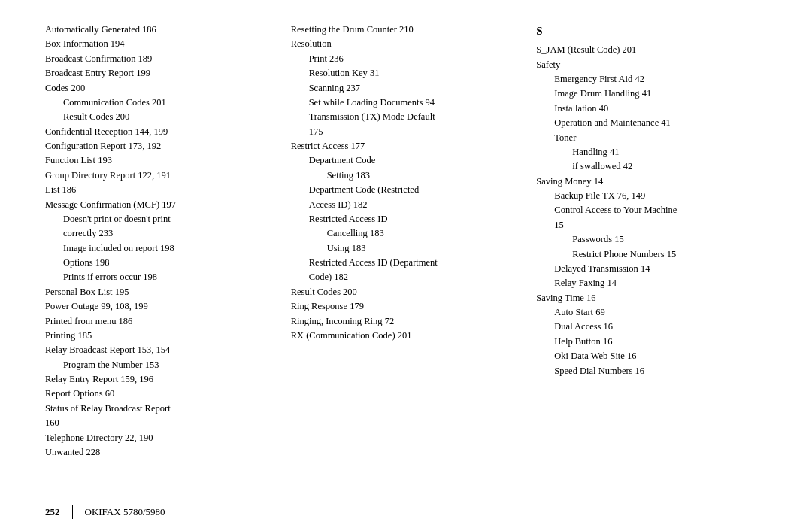 The width and height of the screenshot is (812, 525). I want to click on index-entry: Operation and Maintenance 41, so click(651, 123).